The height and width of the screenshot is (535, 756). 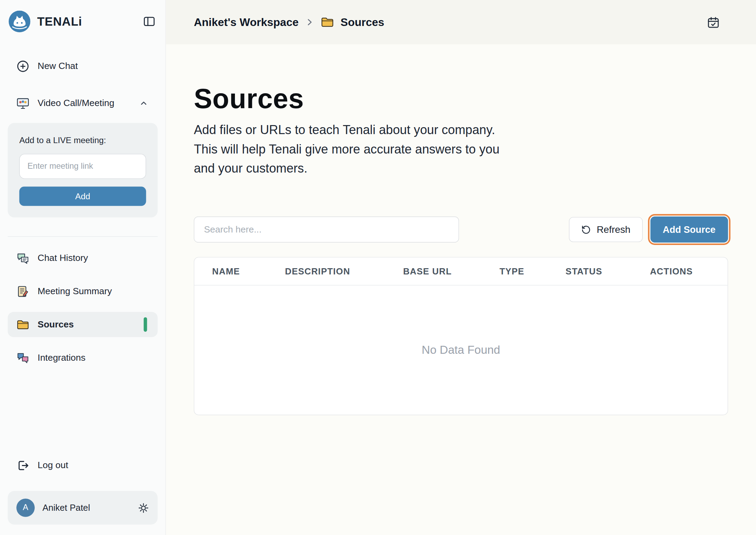 I want to click on page-title: Sources, so click(x=461, y=98).